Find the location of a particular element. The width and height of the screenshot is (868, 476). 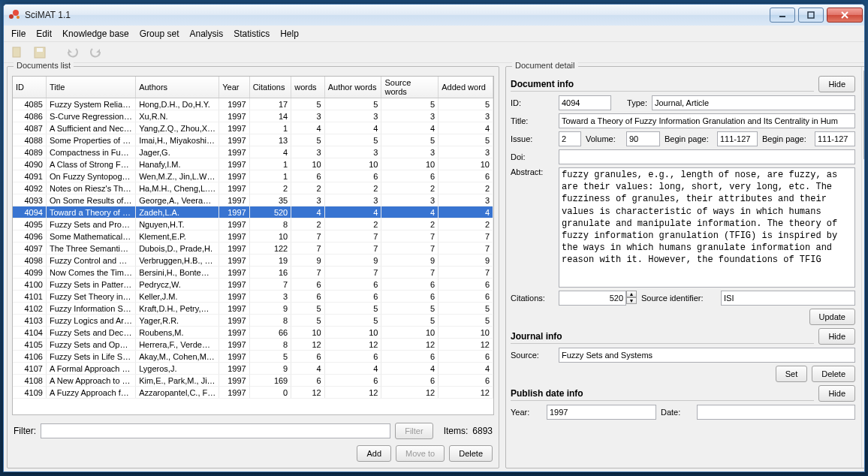

maximize-button is located at coordinates (811, 15).